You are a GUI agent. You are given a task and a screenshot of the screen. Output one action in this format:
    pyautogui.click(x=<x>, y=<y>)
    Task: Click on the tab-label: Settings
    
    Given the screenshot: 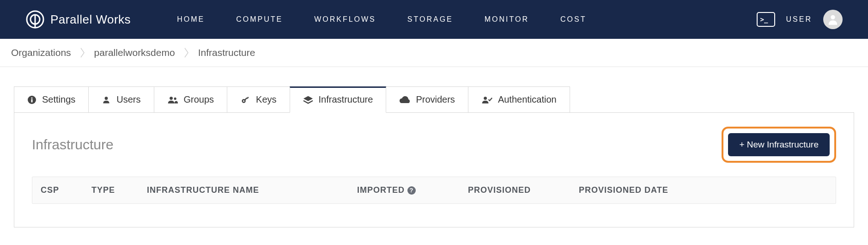 What is the action you would take?
    pyautogui.click(x=59, y=100)
    